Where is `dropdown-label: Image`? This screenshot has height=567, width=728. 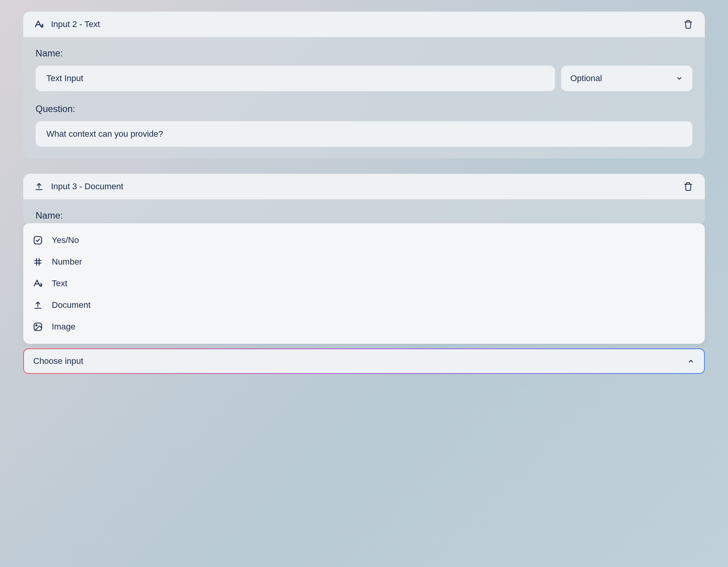
dropdown-label: Image is located at coordinates (63, 327).